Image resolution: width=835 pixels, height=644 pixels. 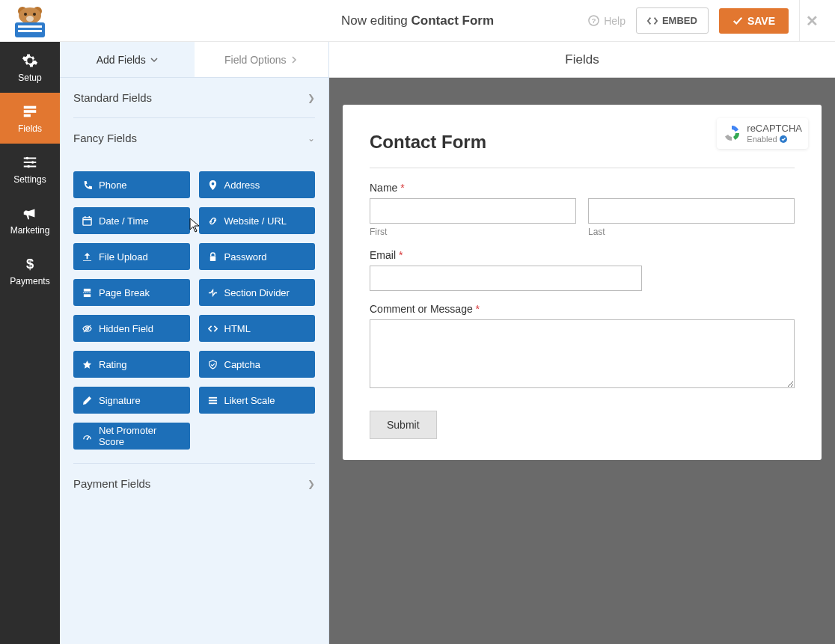 What do you see at coordinates (262, 60) in the screenshot?
I see `tab-field-options: Field Options` at bounding box center [262, 60].